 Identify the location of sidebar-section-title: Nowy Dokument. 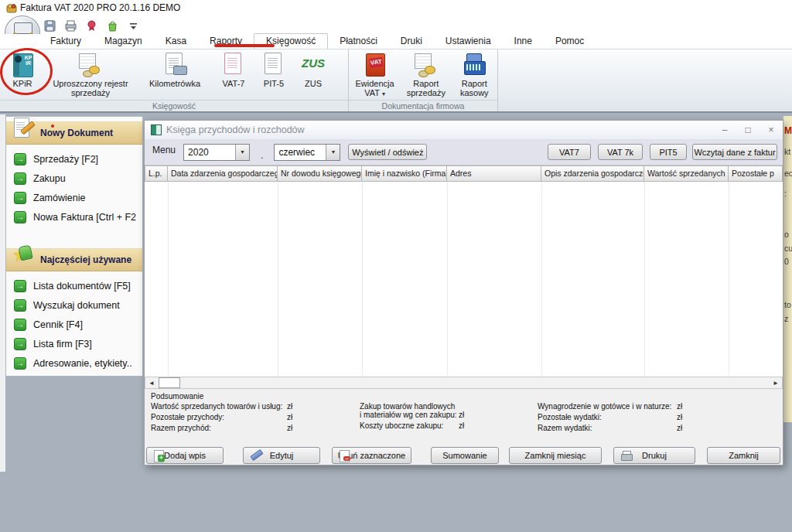
(77, 133).